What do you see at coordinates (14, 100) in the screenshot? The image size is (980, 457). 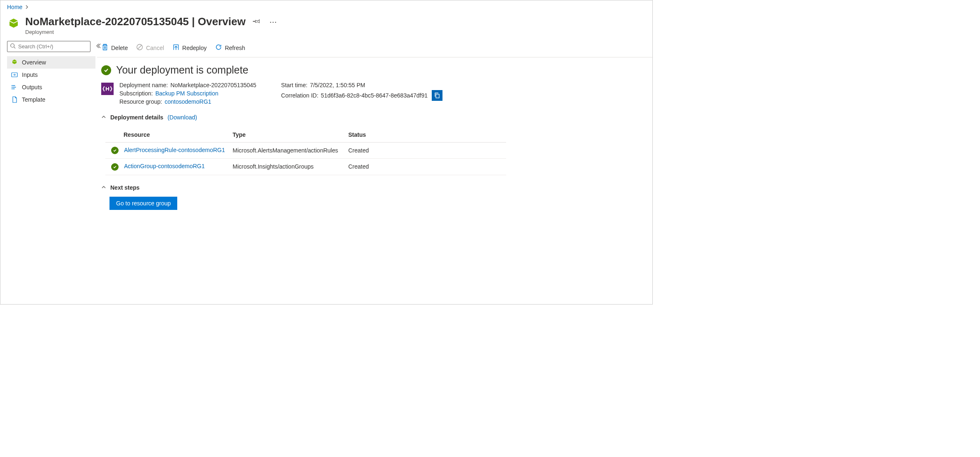 I see `template-icon` at bounding box center [14, 100].